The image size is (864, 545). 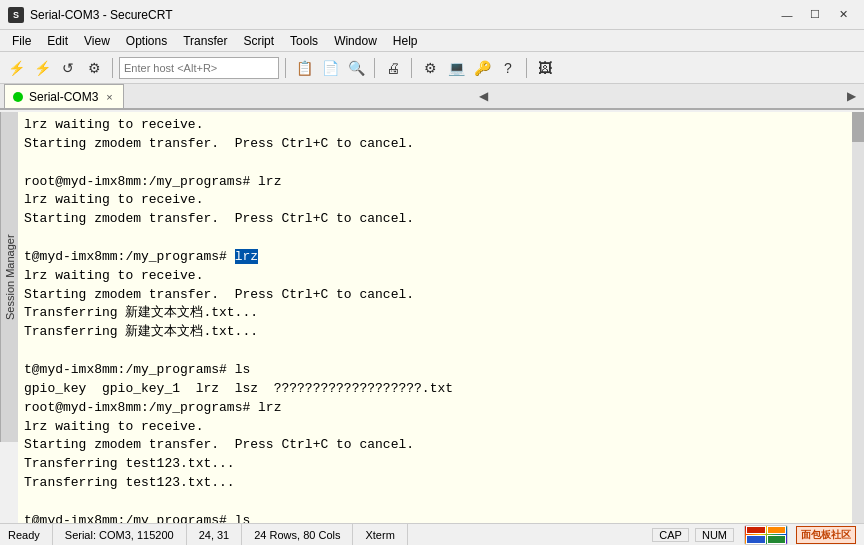 I want to click on scrollbar, so click(x=858, y=318).